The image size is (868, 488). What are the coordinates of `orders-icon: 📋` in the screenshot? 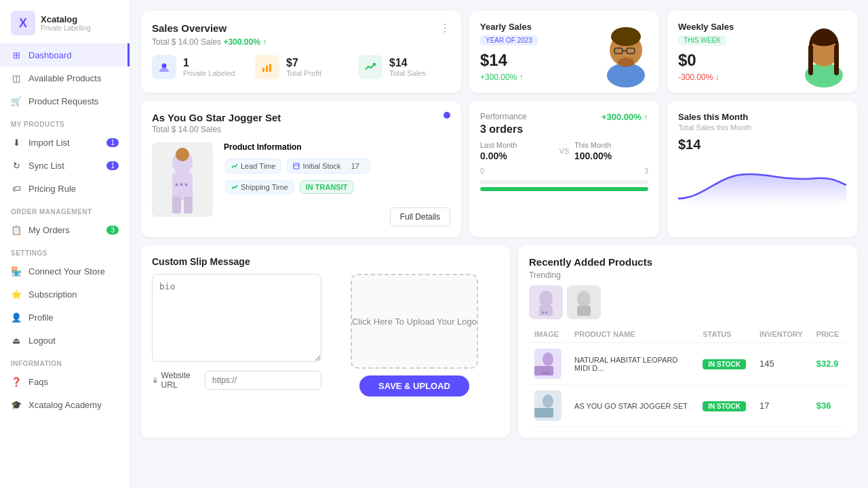 It's located at (16, 230).